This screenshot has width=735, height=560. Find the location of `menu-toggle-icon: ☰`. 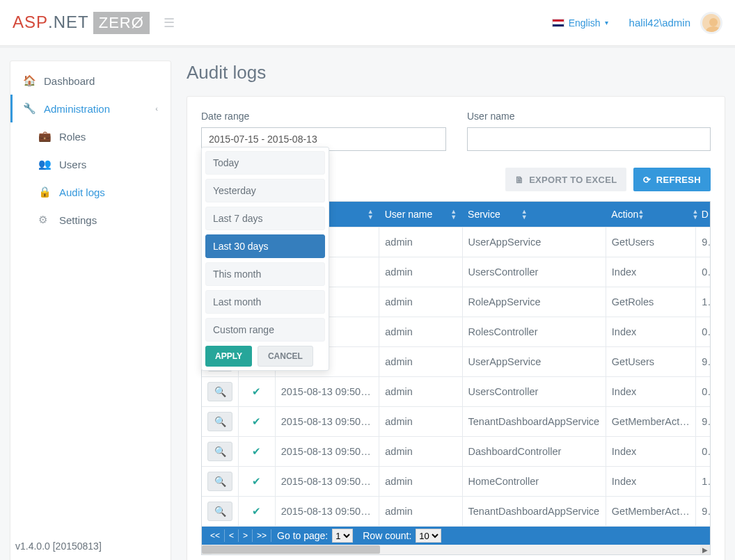

menu-toggle-icon: ☰ is located at coordinates (169, 23).